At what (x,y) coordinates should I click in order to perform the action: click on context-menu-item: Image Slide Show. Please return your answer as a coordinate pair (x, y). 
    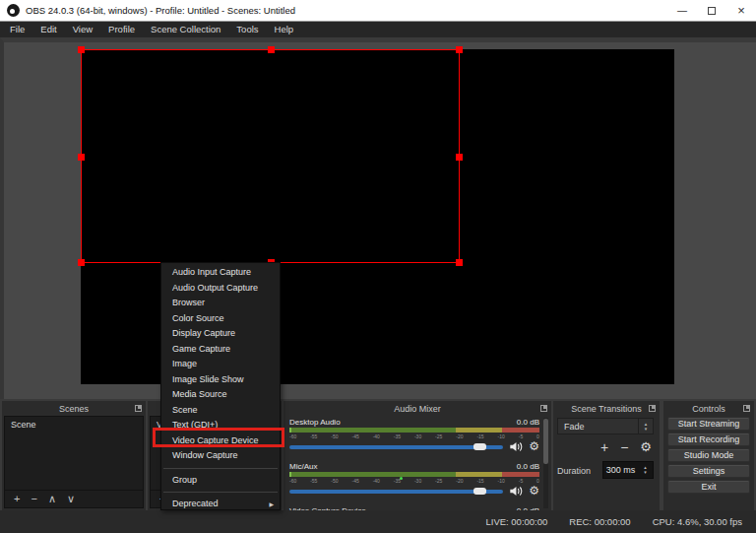
    Looking at the image, I should click on (220, 380).